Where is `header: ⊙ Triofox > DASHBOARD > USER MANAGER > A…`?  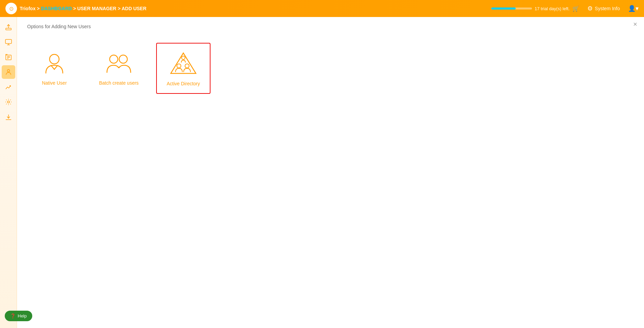
header: ⊙ Triofox > DASHBOARD > USER MANAGER > A… is located at coordinates (322, 8).